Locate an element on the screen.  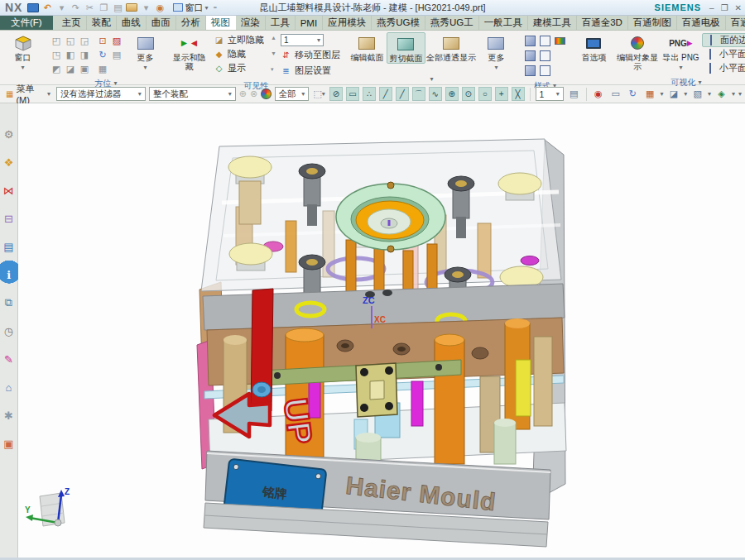
undo-icon: ↶ is located at coordinates (47, 8).